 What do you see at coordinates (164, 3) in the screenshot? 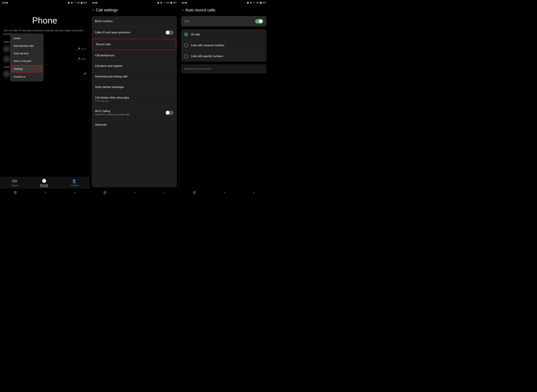
I see `location-icon-2: 📍` at bounding box center [164, 3].